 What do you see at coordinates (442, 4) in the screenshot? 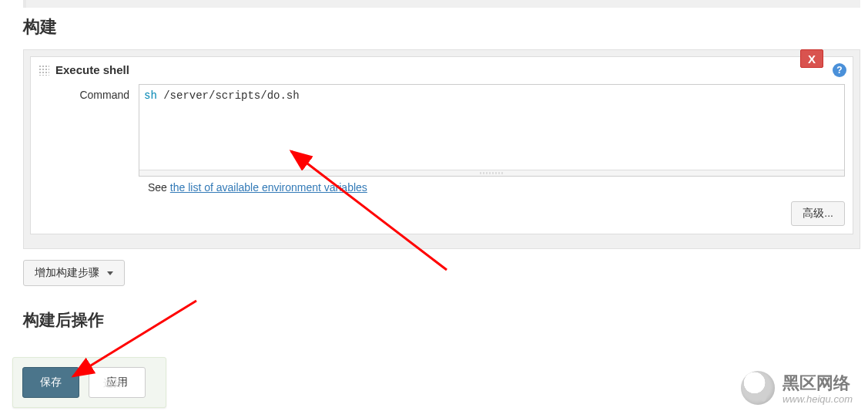
I see `top-gray-bar` at bounding box center [442, 4].